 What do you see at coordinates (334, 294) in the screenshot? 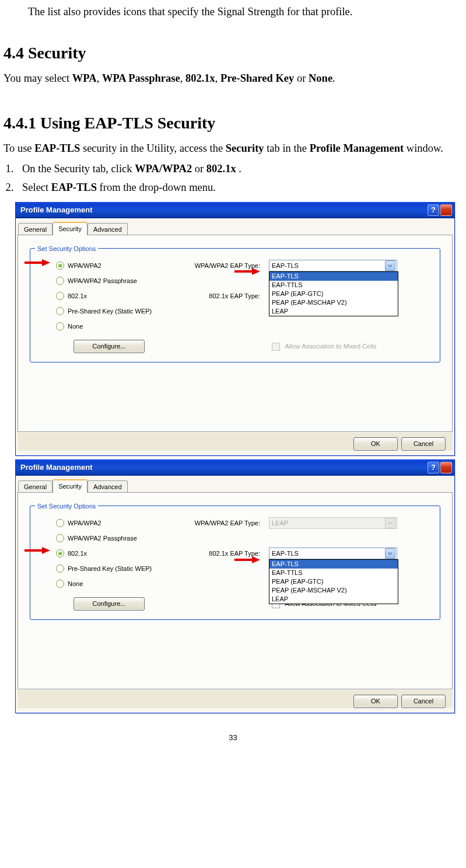
I see `eap-type-dropdown: EAP-TLS EAP-TTLS PEAP (EAP-GTC) PEAP (EA…` at bounding box center [334, 294].